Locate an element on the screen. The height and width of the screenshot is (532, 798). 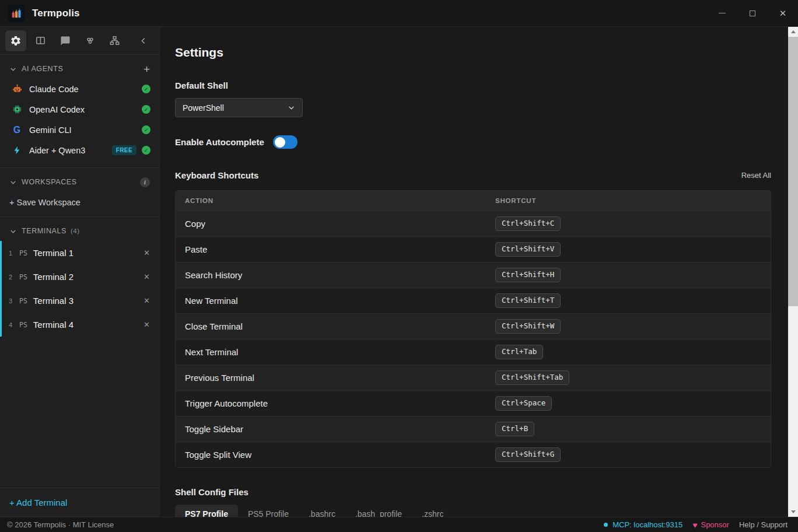
app-title: Termpolis is located at coordinates (56, 13).